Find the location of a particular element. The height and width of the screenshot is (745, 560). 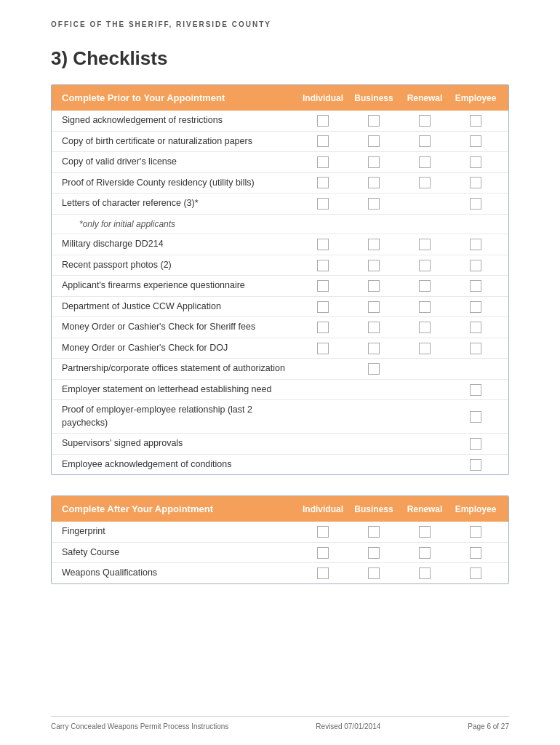

table-row: Money Order or Cashier's Check for Sheri… is located at coordinates (280, 327).